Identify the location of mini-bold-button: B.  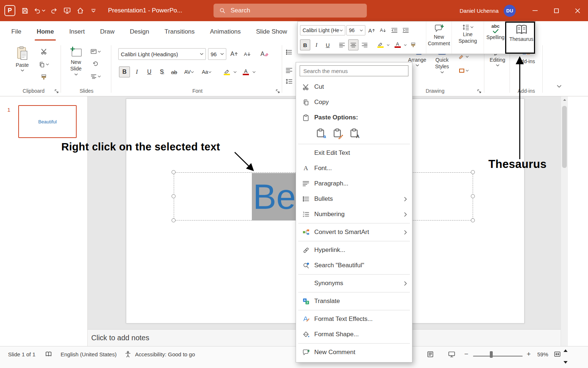
(305, 45).